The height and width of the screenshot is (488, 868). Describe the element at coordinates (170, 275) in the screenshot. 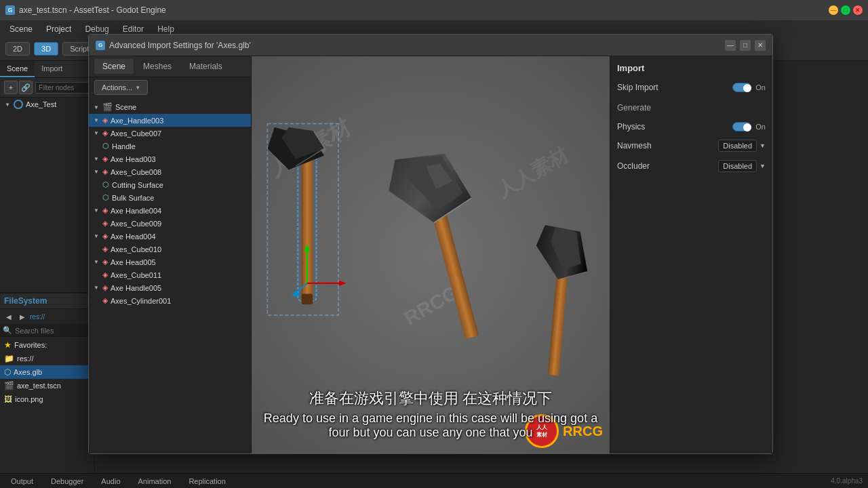

I see `tree-item-axes-cube011: ▶ ◈ Axes_Cube011` at that location.